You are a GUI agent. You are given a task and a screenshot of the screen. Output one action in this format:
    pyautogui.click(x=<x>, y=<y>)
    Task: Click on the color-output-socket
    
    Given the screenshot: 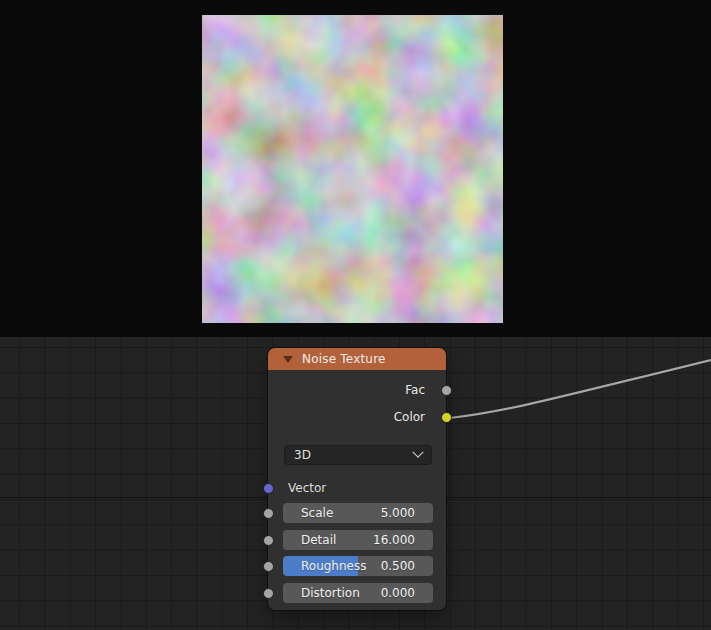 What is the action you would take?
    pyautogui.click(x=446, y=418)
    